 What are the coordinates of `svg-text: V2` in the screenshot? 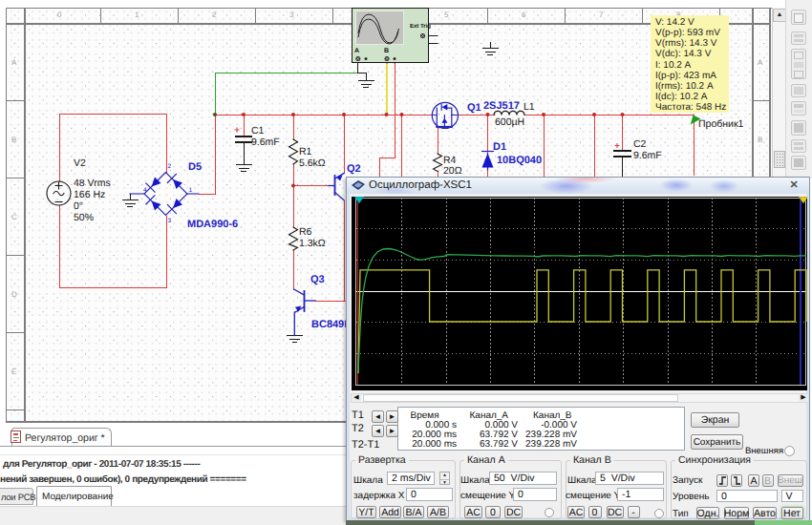 It's located at (80, 163).